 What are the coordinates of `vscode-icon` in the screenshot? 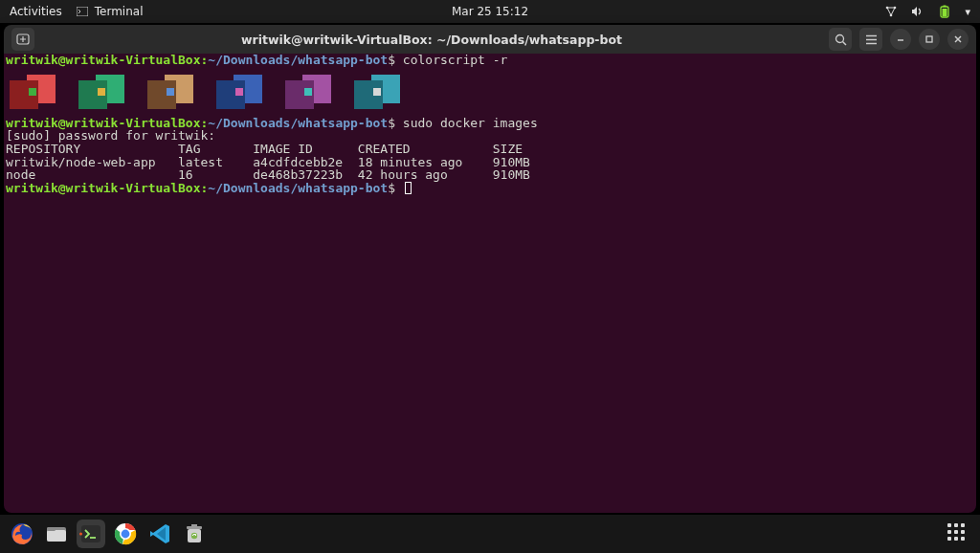 It's located at (160, 534).